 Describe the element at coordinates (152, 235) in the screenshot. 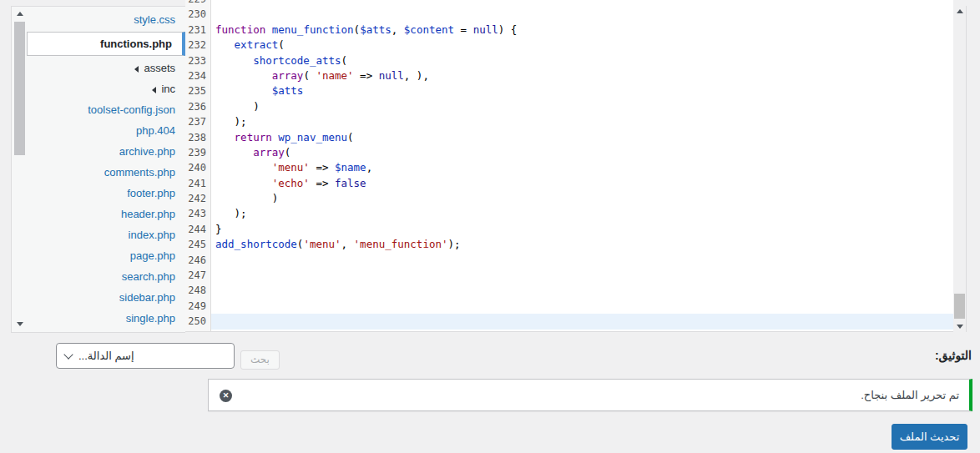

I see `file-item-label: index.php` at that location.